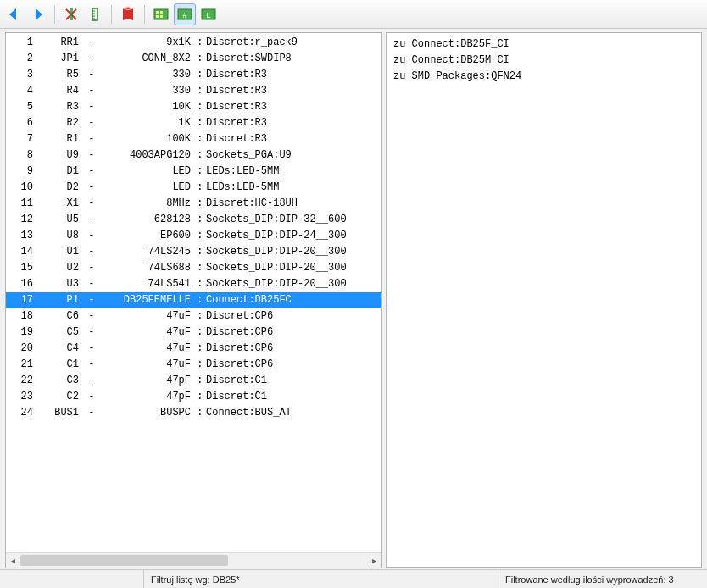 The width and height of the screenshot is (707, 588). Describe the element at coordinates (24, 364) in the screenshot. I see `row-index: 21` at that location.